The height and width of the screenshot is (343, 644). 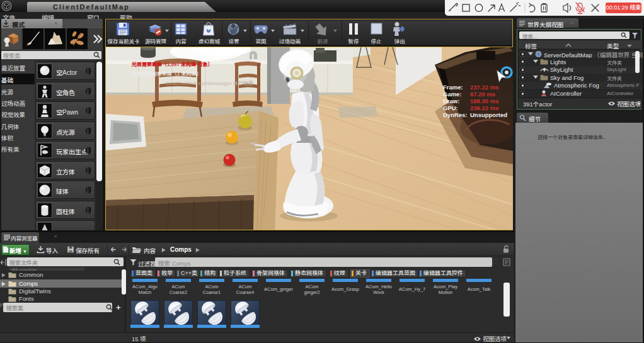 What do you see at coordinates (209, 83) in the screenshot?
I see `svg-text: Disab1eA11ScreenMessages 进行隐藏` at bounding box center [209, 83].